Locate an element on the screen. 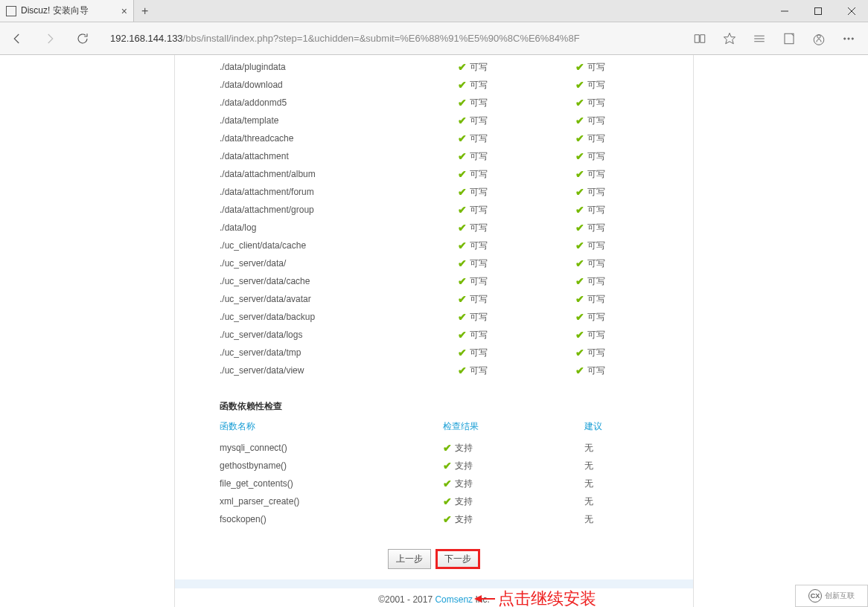 The image size is (868, 607). prev-button: 上一步 is located at coordinates (409, 559).